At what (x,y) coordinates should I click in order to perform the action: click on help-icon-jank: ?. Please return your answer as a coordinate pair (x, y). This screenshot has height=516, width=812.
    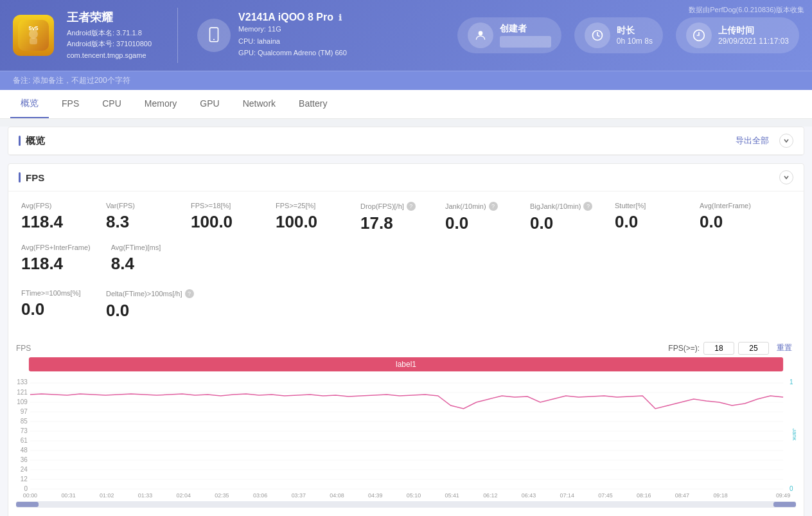
    Looking at the image, I should click on (493, 206).